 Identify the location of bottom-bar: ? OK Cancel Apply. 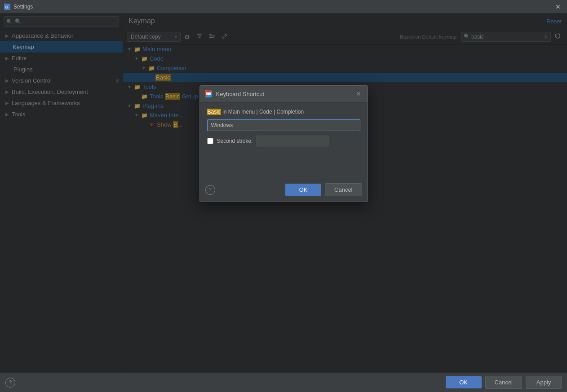
(284, 382).